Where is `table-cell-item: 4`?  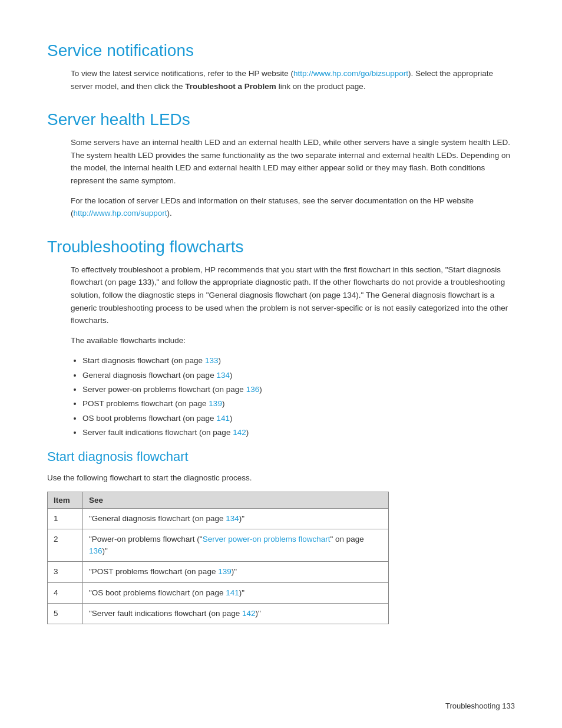
table-cell-item: 4 is located at coordinates (65, 593).